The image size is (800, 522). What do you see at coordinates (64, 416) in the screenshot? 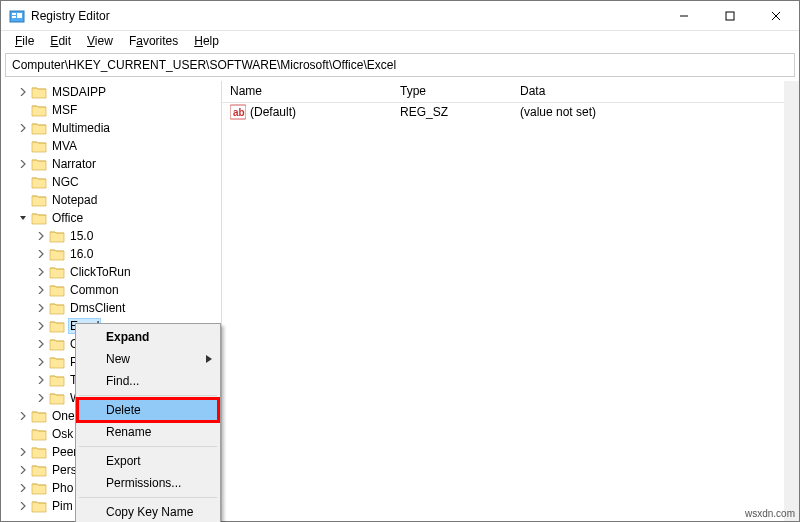
I see `tree-item-label: One` at bounding box center [64, 416].